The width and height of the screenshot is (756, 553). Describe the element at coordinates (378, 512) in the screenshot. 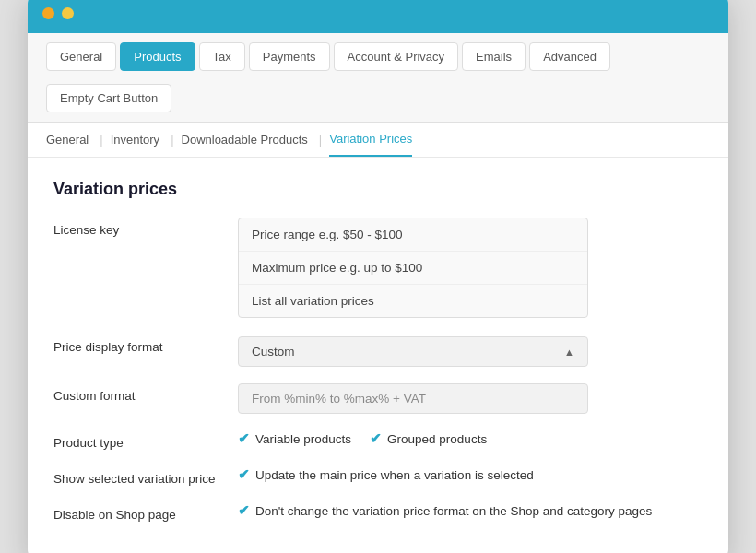

I see `disable-shop-row: Disable on Shop page ✔ Don't change the …` at that location.